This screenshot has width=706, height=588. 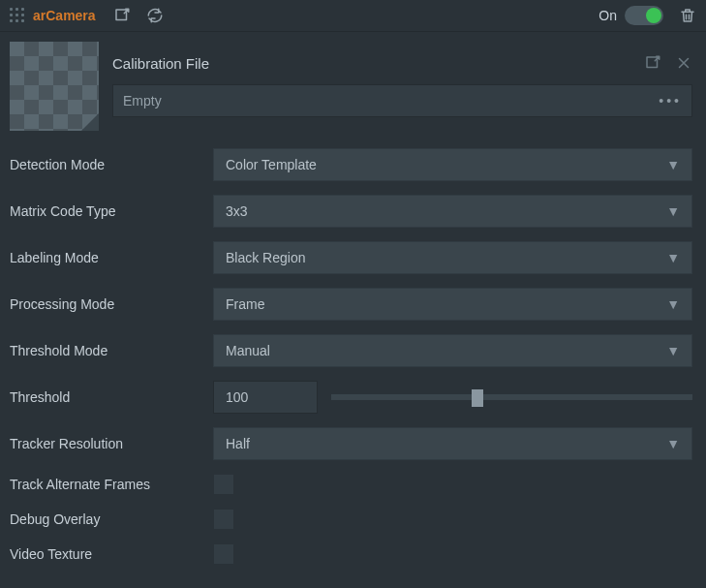 I want to click on grip-handle, so click(x=17, y=15).